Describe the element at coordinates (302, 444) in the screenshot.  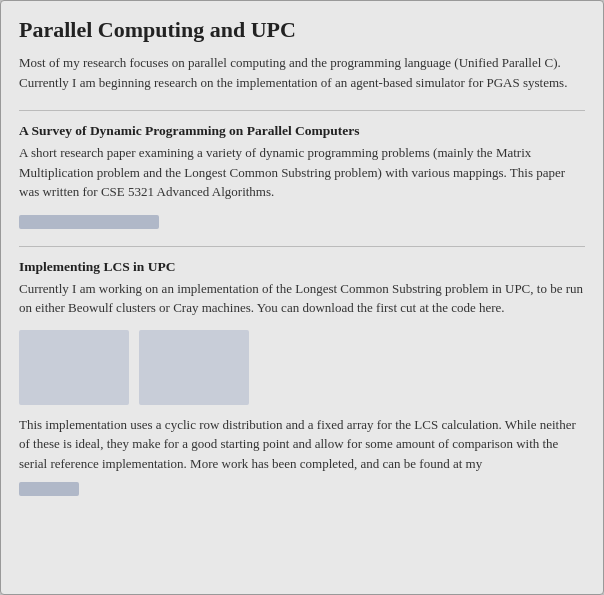
I see `section-lcs-text2: This implementation uses a cyclic row di…` at that location.